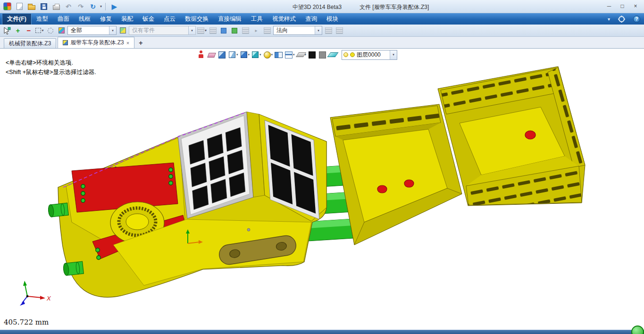 The width and height of the screenshot is (644, 334). What do you see at coordinates (609, 6) in the screenshot?
I see `minimize-button: ─` at bounding box center [609, 6].